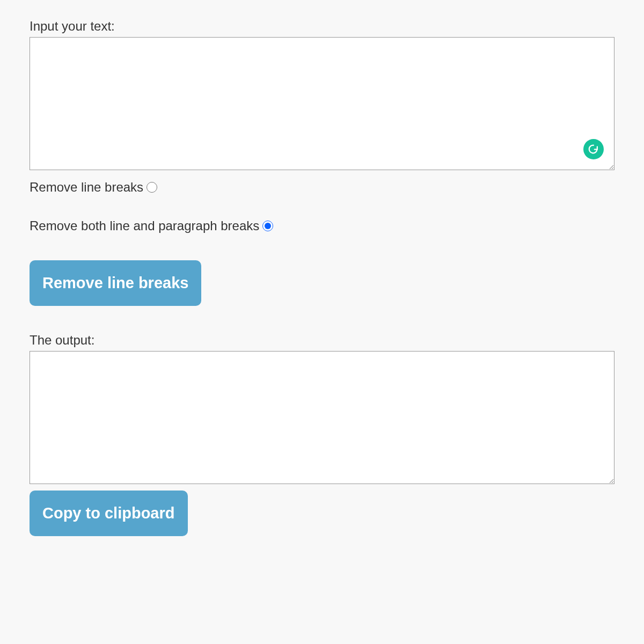 The image size is (644, 644). Describe the element at coordinates (115, 283) in the screenshot. I see `remove-line-breaks-button: Remove line breaks` at that location.